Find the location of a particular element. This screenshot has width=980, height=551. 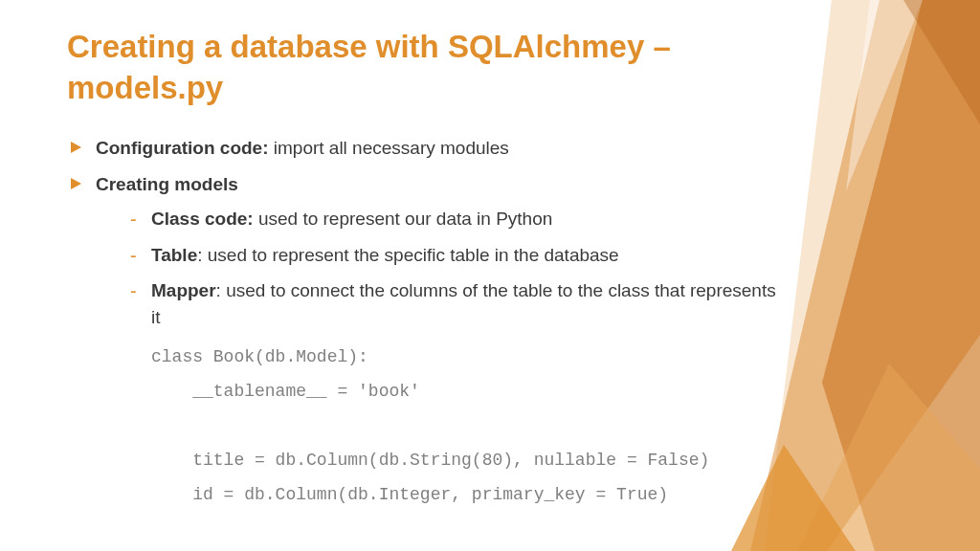

sub-bullet-rest: : used to represent the specific table i… is located at coordinates (408, 254).